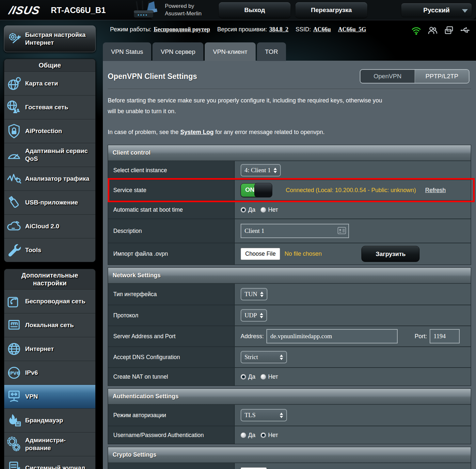  What do you see at coordinates (248, 106) in the screenshot?
I see `intro-text-1: Before starting the service make sure yo…` at bounding box center [248, 106].